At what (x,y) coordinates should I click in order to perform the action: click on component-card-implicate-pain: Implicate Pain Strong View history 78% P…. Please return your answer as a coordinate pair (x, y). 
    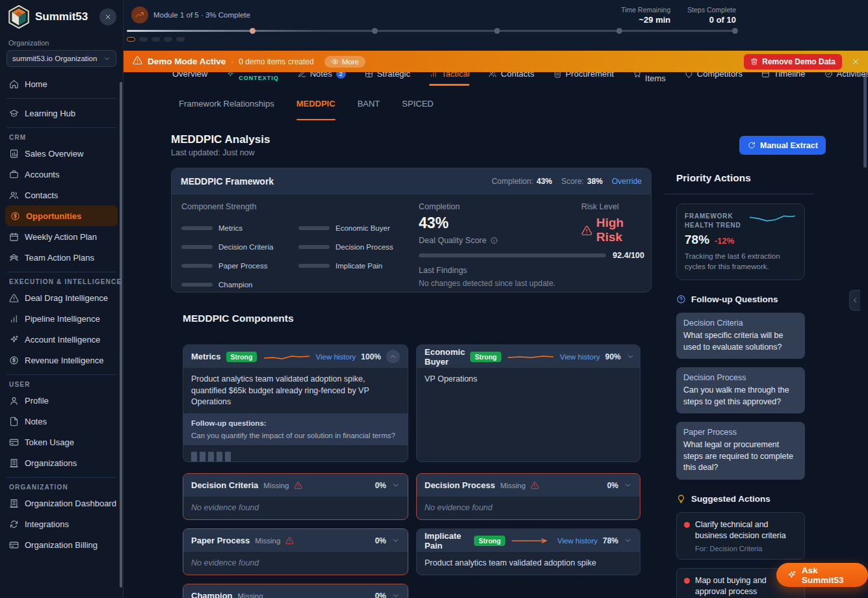
    Looking at the image, I should click on (528, 552).